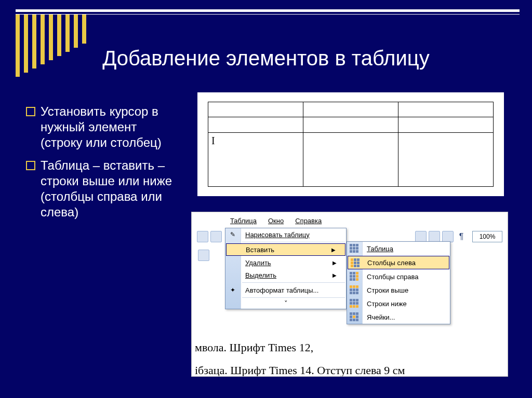 The image size is (532, 398). Describe the element at coordinates (286, 250) in the screenshot. I see `menu-insert: Вставить ▶` at that location.